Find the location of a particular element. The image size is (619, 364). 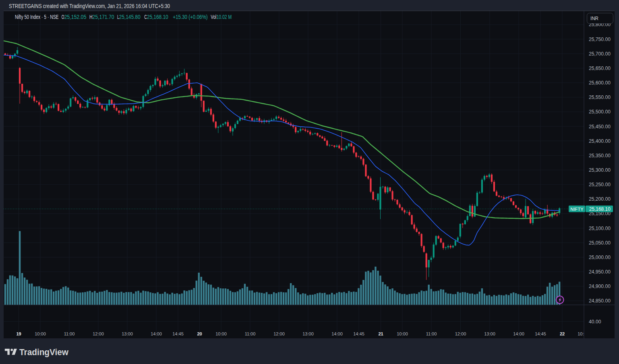

svg-text: 40.00 is located at coordinates (595, 322).